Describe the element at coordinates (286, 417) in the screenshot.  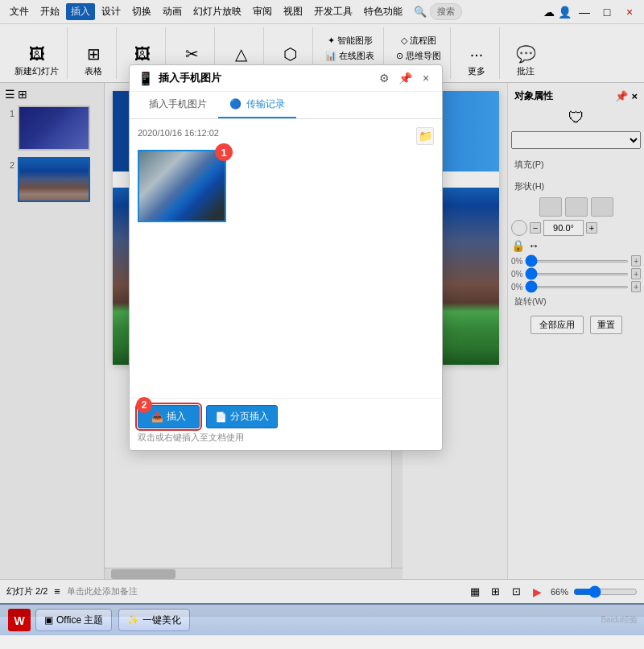
I see `modal-btn-row: 2 📥 插入 📄 分页插入` at that location.